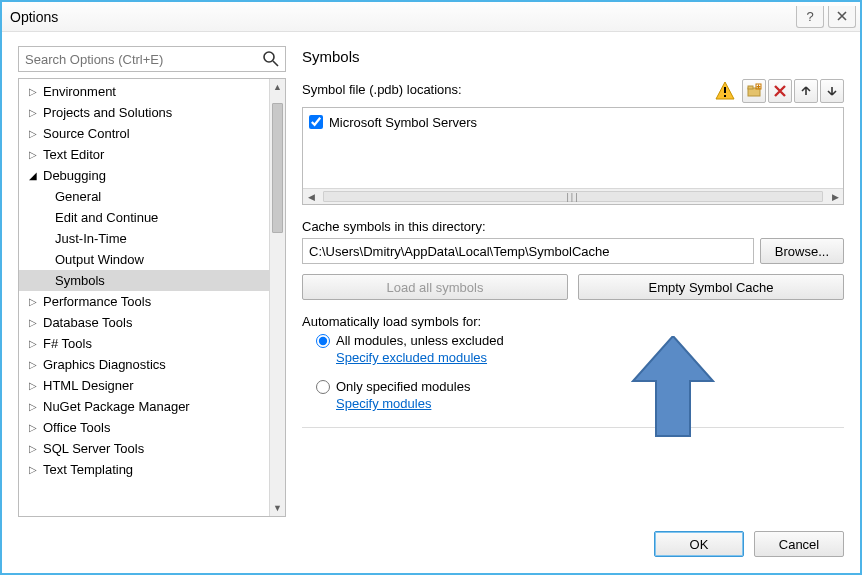 The image size is (862, 575). What do you see at coordinates (806, 91) in the screenshot?
I see `arrow-up-icon` at bounding box center [806, 91].